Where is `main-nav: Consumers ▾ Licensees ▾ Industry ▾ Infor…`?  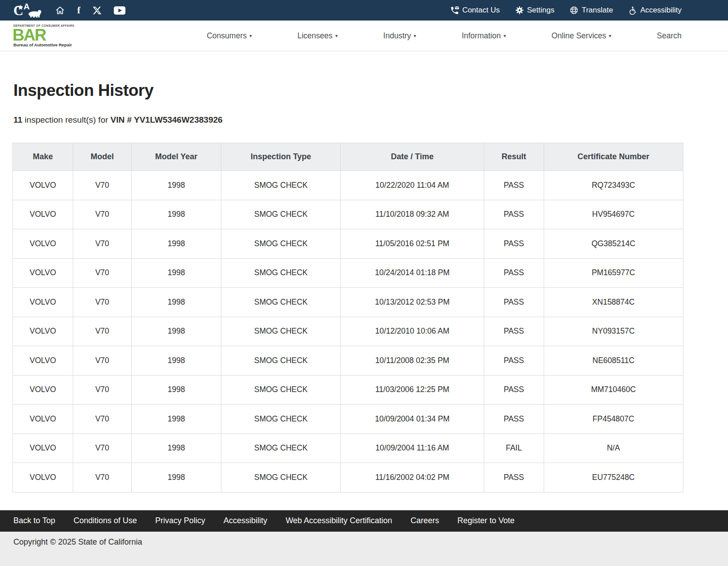 main-nav: Consumers ▾ Licensees ▾ Industry ▾ Infor… is located at coordinates (444, 36).